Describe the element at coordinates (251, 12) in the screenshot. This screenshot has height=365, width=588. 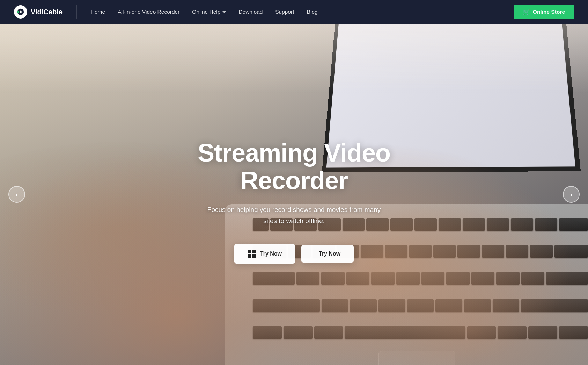
I see `nav-download: Download` at that location.